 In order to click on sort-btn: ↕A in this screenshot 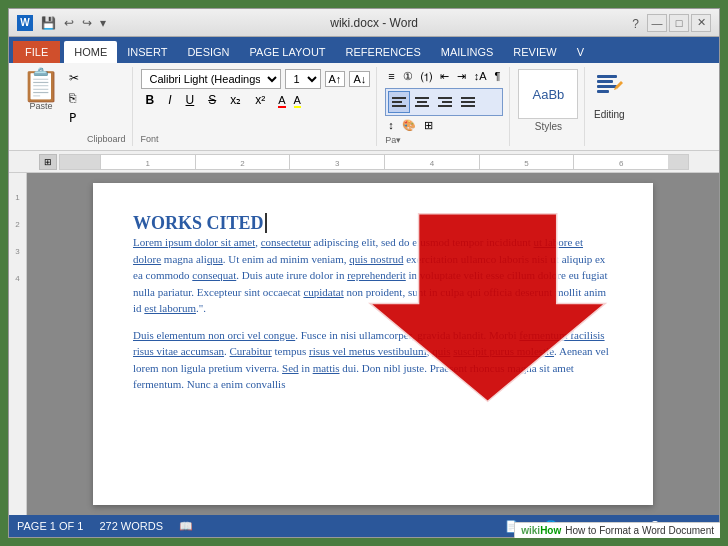, I will do `click(480, 78)`.